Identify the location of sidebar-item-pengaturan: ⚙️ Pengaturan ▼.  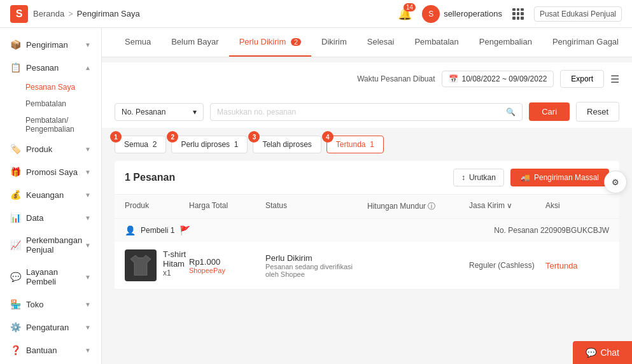
(51, 327).